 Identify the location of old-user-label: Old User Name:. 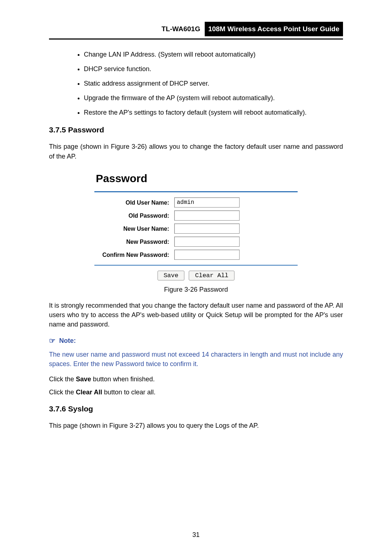
(134, 202).